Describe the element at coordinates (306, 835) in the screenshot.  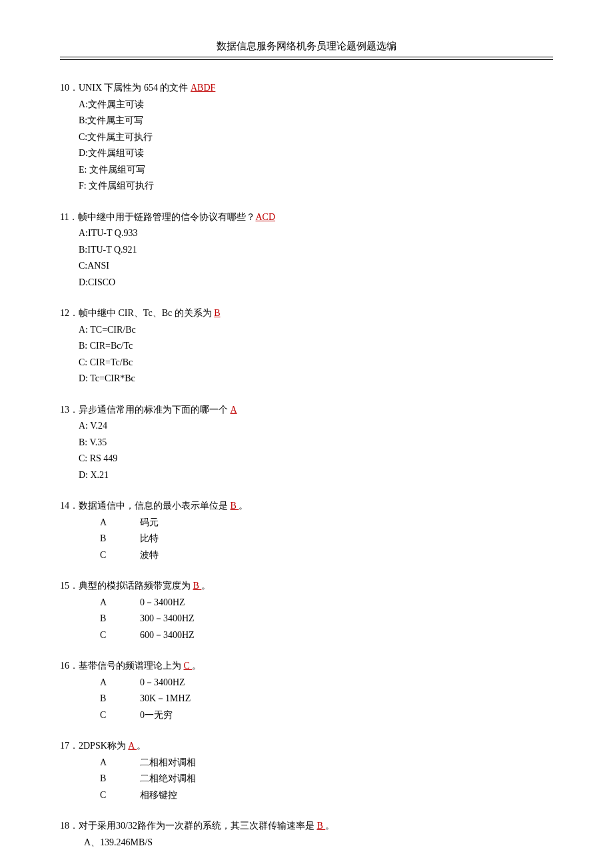
I see `question: 18．对于采用30/32路作为一次群的系统，其三次群传输速率是 B 。A、139…` at that location.